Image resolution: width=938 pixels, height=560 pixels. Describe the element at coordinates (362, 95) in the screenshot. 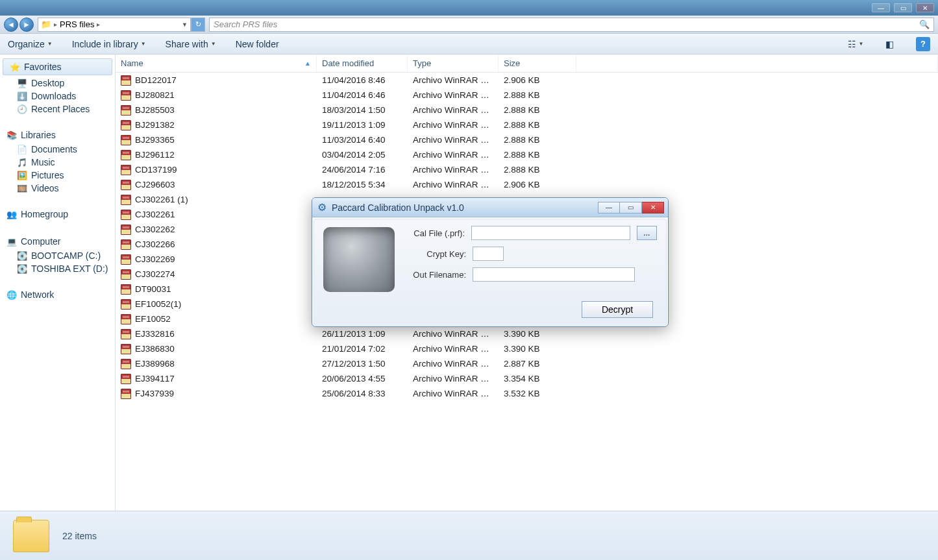

I see `file-date: 11/04/2014 6:46` at that location.